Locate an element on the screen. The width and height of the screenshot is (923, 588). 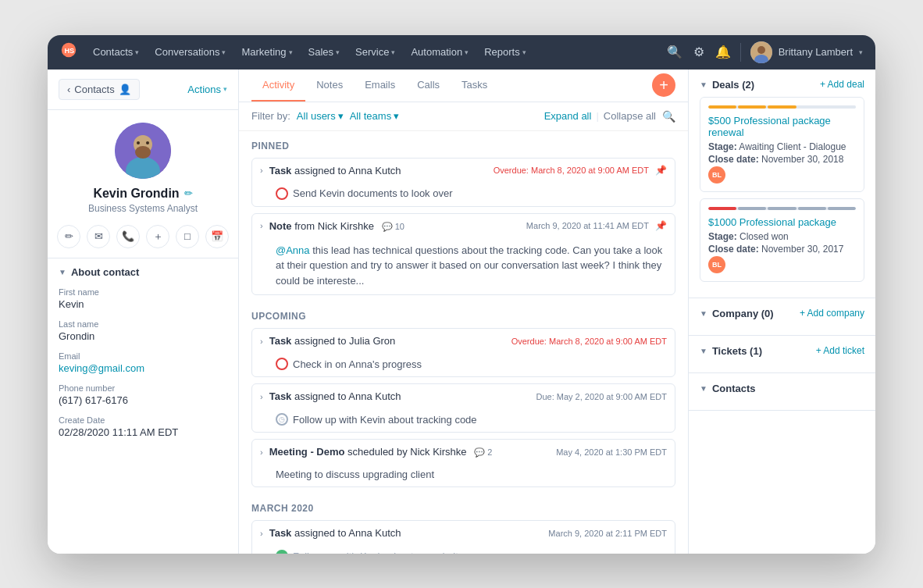
note-action-button: ✏ is located at coordinates (69, 237).